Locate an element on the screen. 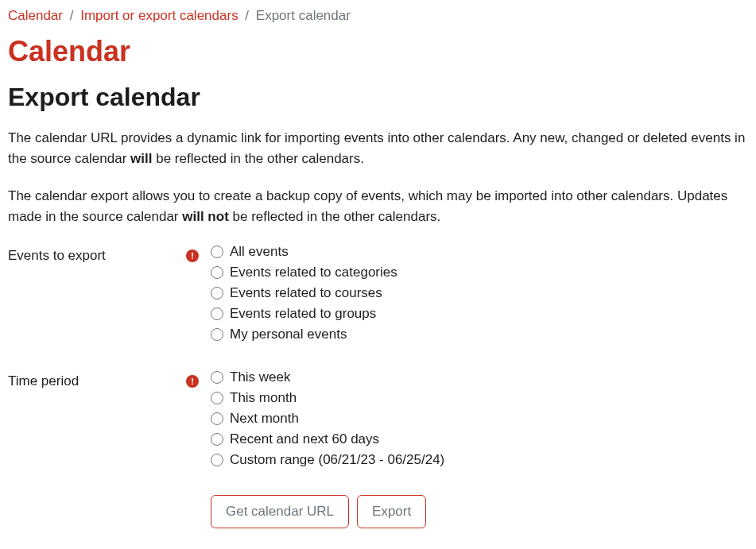 The width and height of the screenshot is (756, 549). radio-custom-range: Custom range (06/21/23 - 06/25/24) is located at coordinates (479, 460).